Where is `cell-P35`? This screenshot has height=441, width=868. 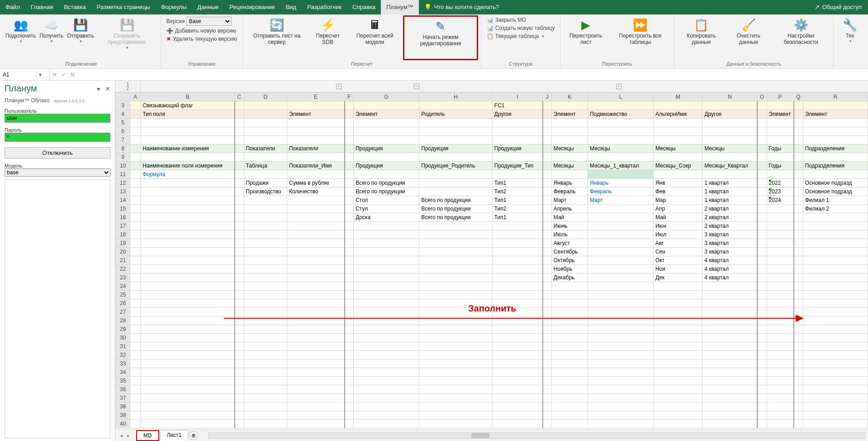 cell-P35 is located at coordinates (780, 381).